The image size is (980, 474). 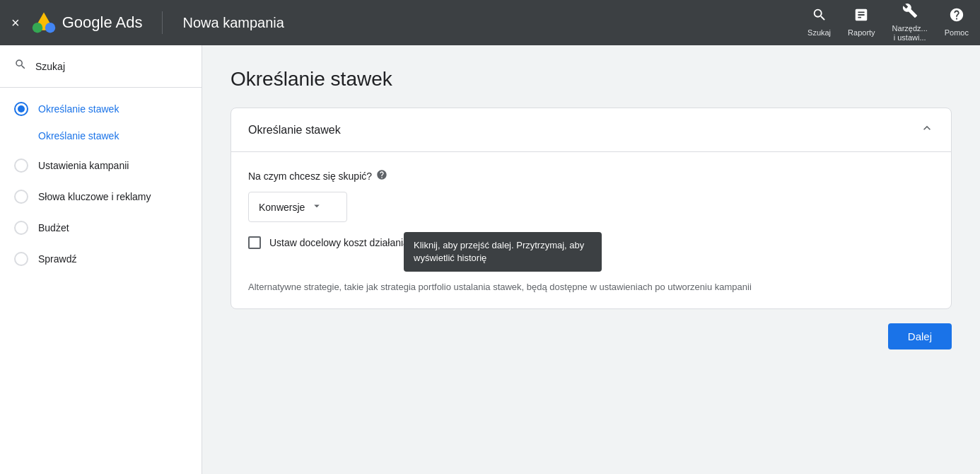 I want to click on sidebar-item-circle-budget, so click(x=21, y=228).